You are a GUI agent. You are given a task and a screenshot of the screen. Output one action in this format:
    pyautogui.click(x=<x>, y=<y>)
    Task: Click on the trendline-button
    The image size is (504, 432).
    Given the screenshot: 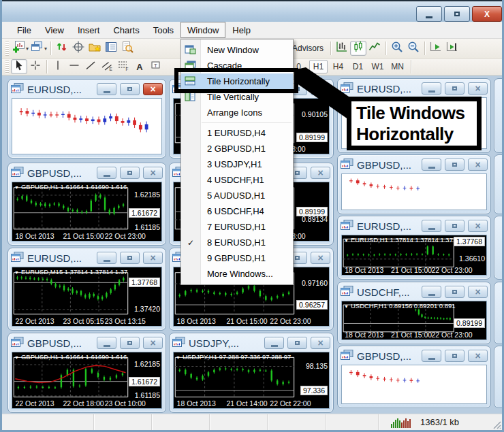 What is the action you would take?
    pyautogui.click(x=91, y=67)
    